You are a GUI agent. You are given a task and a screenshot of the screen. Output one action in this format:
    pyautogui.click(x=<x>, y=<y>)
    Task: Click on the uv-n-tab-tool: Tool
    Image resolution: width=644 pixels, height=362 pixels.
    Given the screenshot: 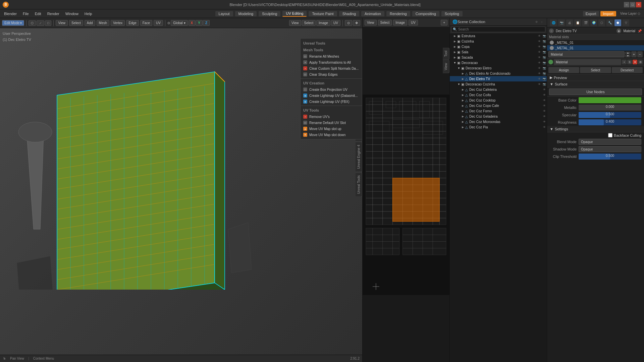 What is the action you would take?
    pyautogui.click(x=446, y=54)
    